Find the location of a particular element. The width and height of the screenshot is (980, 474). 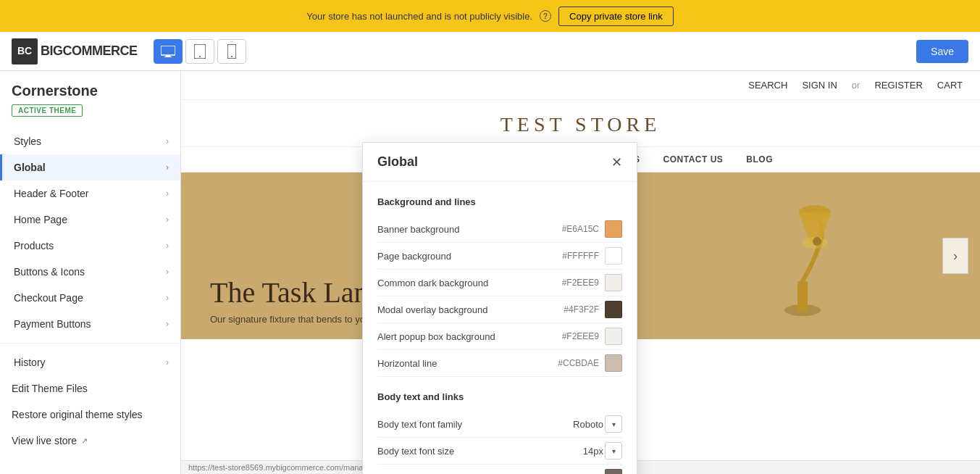

mobile-view-button is located at coordinates (232, 51).